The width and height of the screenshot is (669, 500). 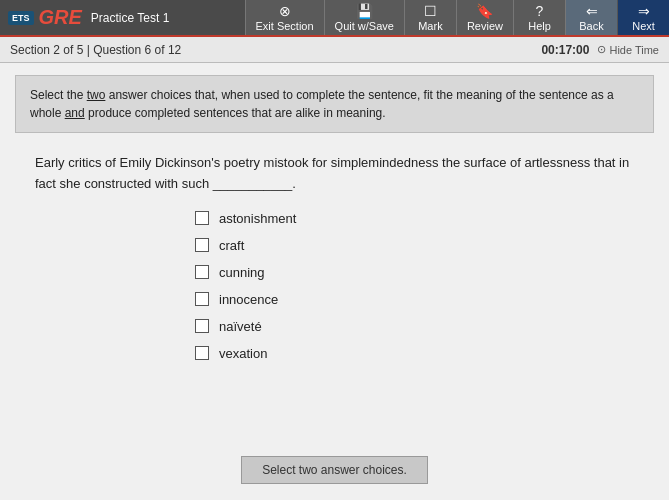 What do you see at coordinates (634, 50) in the screenshot?
I see `hide-time-label: Hide Time` at bounding box center [634, 50].